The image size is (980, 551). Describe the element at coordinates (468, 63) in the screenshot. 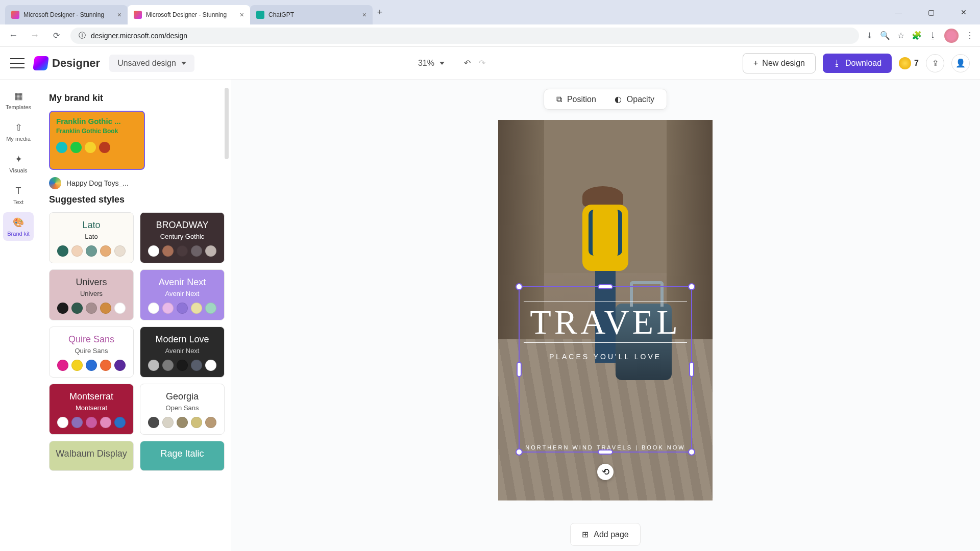

I see `undo-button: ↶` at that location.